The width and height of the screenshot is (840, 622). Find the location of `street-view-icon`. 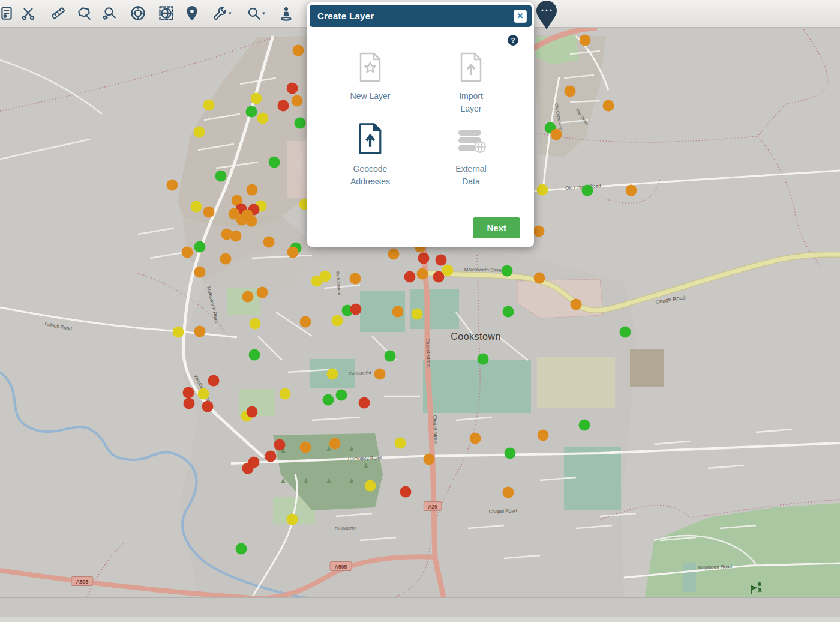

street-view-icon is located at coordinates (286, 13).